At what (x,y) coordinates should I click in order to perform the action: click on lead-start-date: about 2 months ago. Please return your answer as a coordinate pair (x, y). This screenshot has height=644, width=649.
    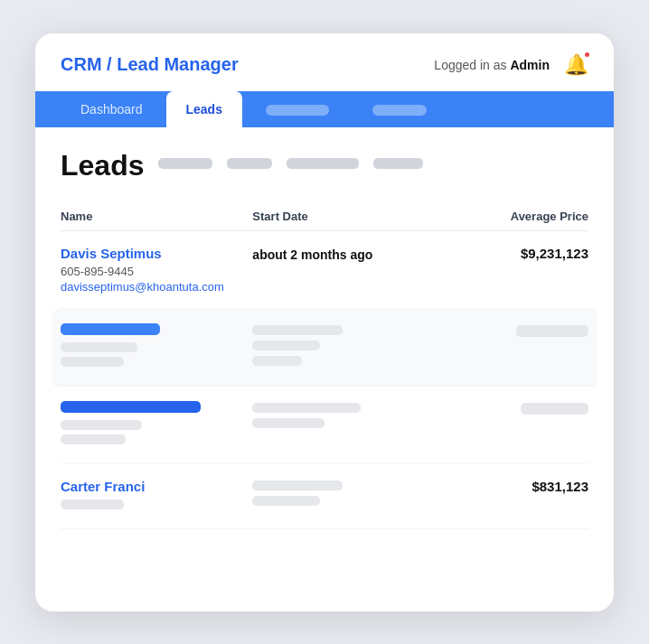
    Looking at the image, I should click on (348, 254).